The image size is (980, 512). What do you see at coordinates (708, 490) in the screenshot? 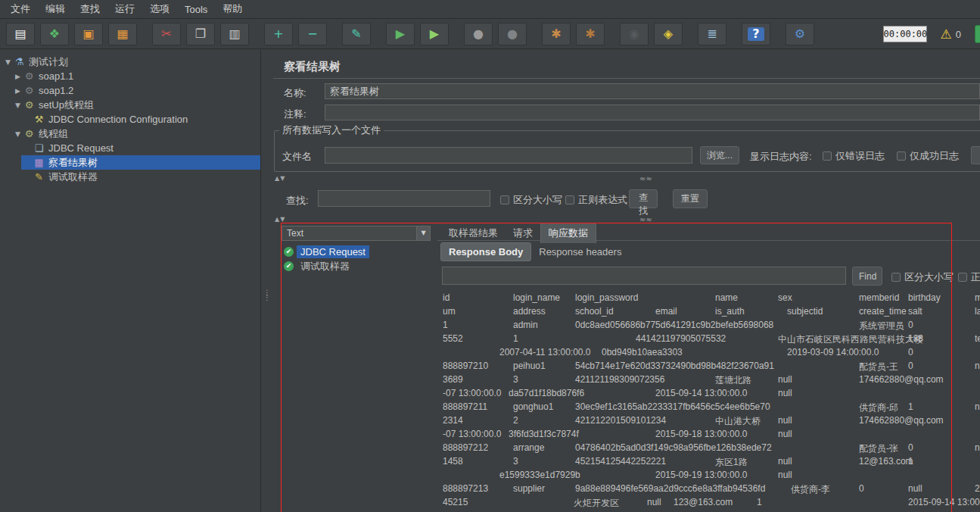
I see `response-line: 888897213supplier9a88e889496fe569aa2d9cc…` at bounding box center [708, 490].